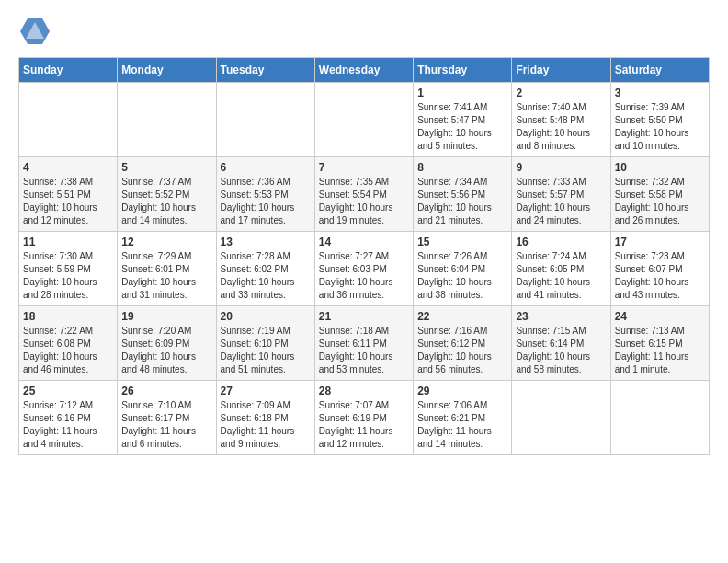 This screenshot has height=563, width=728. What do you see at coordinates (266, 391) in the screenshot?
I see `day-number: 27` at bounding box center [266, 391].